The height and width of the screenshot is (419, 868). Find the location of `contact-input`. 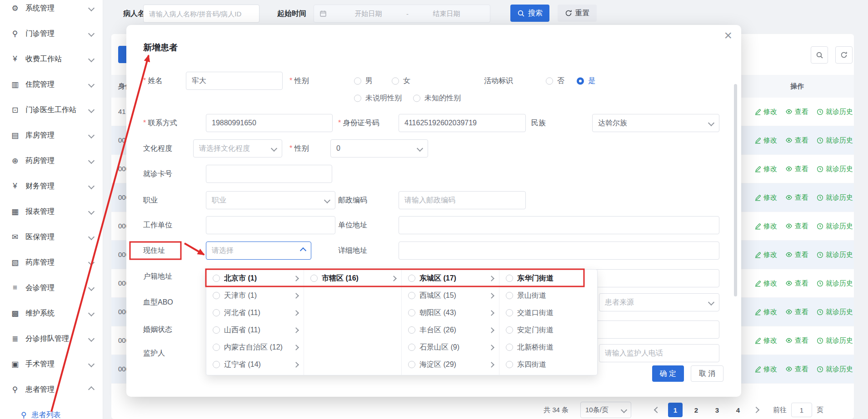

contact-input is located at coordinates (269, 123).